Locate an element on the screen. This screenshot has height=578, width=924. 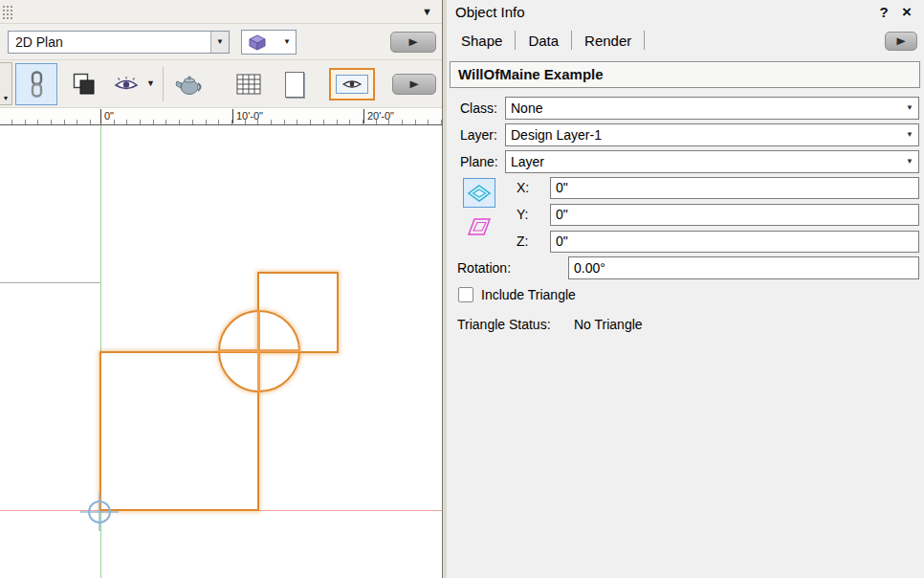
snap-link-icon is located at coordinates (36, 84).